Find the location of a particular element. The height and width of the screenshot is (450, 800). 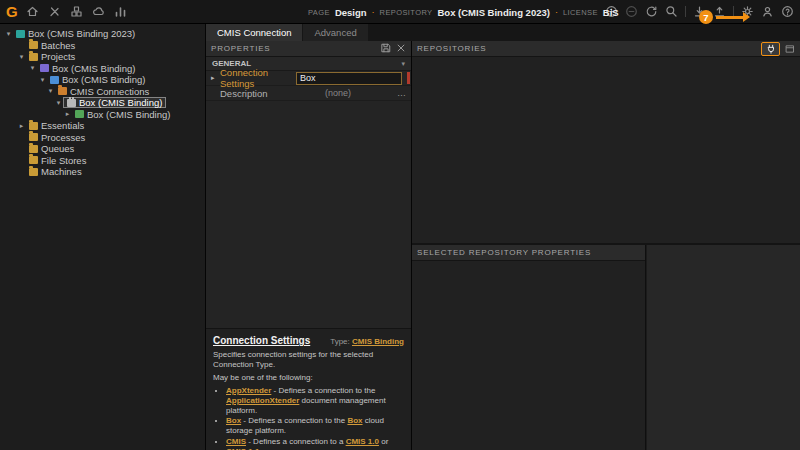

connect-repository-button is located at coordinates (770, 49).